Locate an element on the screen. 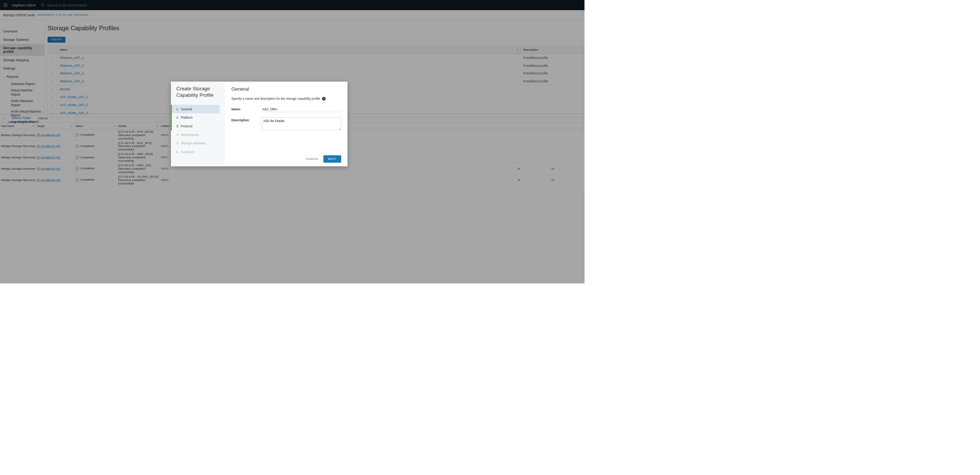  step-summary: 6 Summary is located at coordinates (195, 152).